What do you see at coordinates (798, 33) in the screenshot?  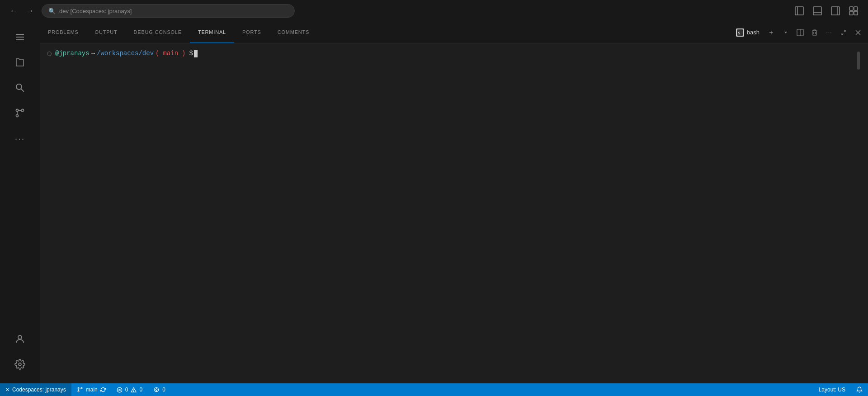 I see `panel-tabs-right: $ bash +` at bounding box center [798, 33].